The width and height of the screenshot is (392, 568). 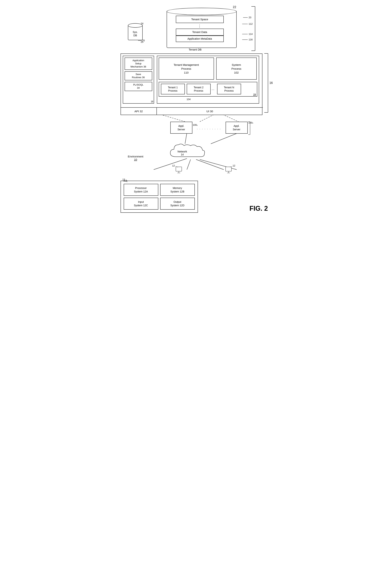 I want to click on tenant-data-box: Tenant Data, so click(x=200, y=32).